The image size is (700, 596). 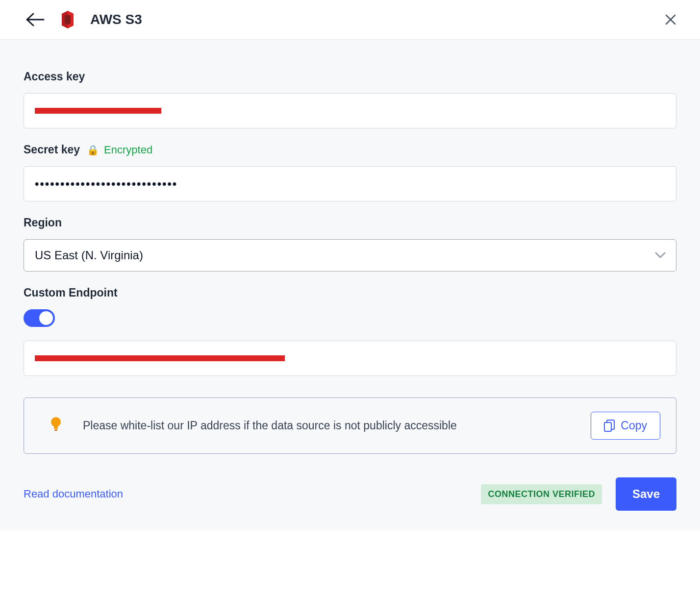 What do you see at coordinates (350, 255) in the screenshot?
I see `region-select-wrap: US East (N. Virginia)` at bounding box center [350, 255].